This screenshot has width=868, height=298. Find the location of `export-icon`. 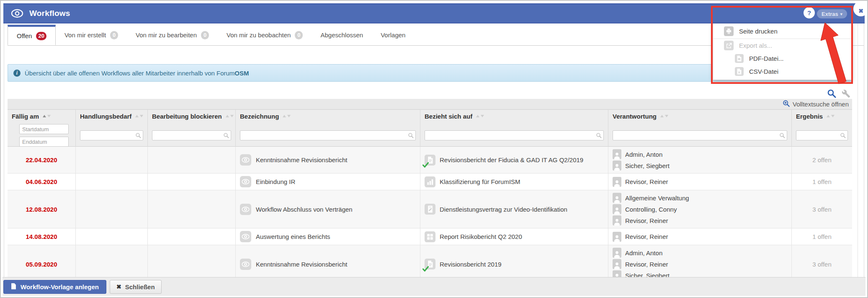

export-icon is located at coordinates (729, 45).